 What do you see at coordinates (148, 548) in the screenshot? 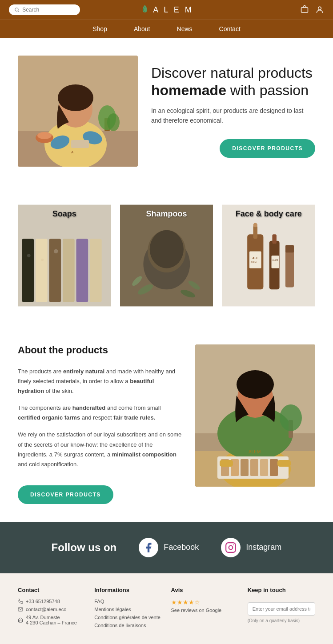
I see `facebook-icon` at bounding box center [148, 548].